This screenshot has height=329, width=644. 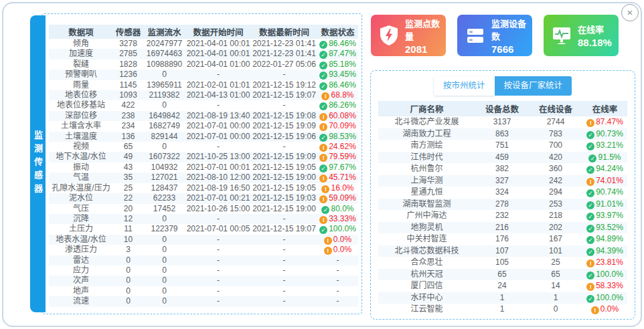 What do you see at coordinates (630, 13) in the screenshot?
I see `close-icon: ×` at bounding box center [630, 13].